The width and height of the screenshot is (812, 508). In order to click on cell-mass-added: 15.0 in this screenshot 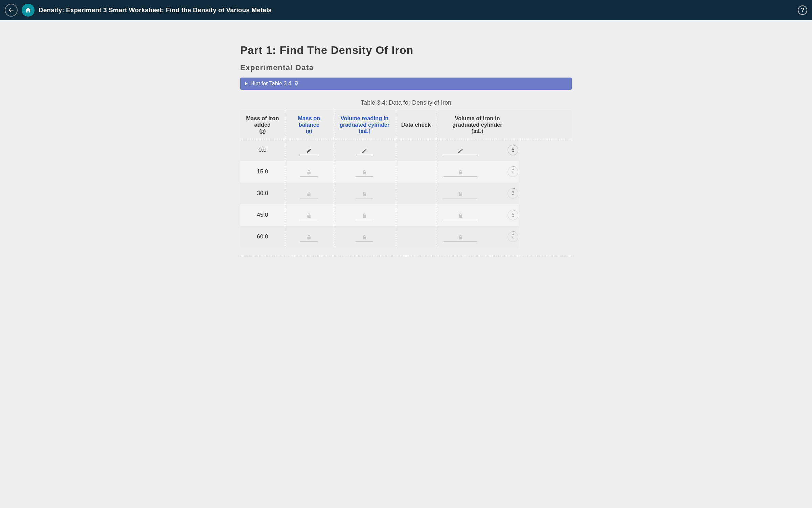, I will do `click(263, 172)`.